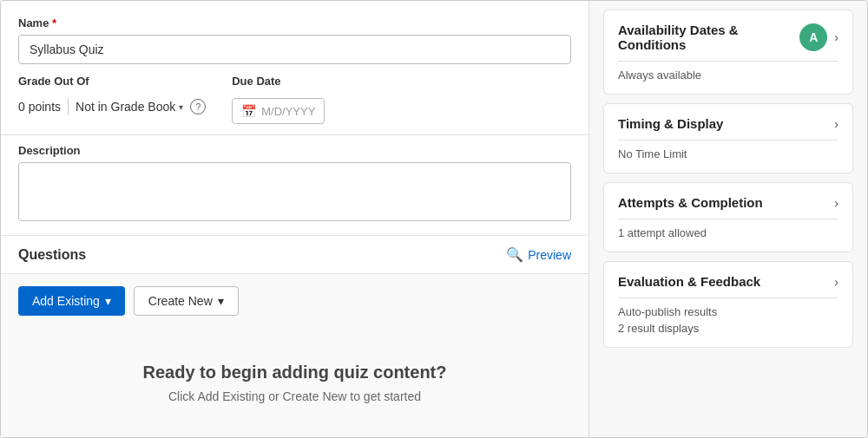 This screenshot has height=438, width=868. Describe the element at coordinates (295, 192) in the screenshot. I see `description-input` at that location.